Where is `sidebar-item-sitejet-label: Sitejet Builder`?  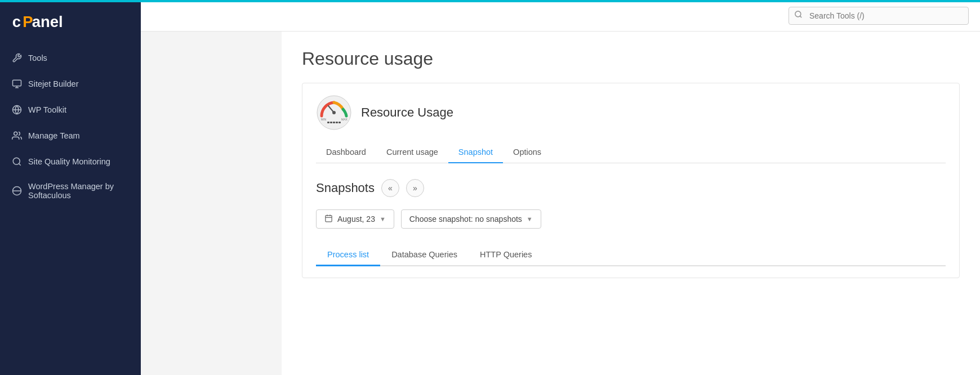
sidebar-item-sitejet-label: Sitejet Builder is located at coordinates (53, 84).